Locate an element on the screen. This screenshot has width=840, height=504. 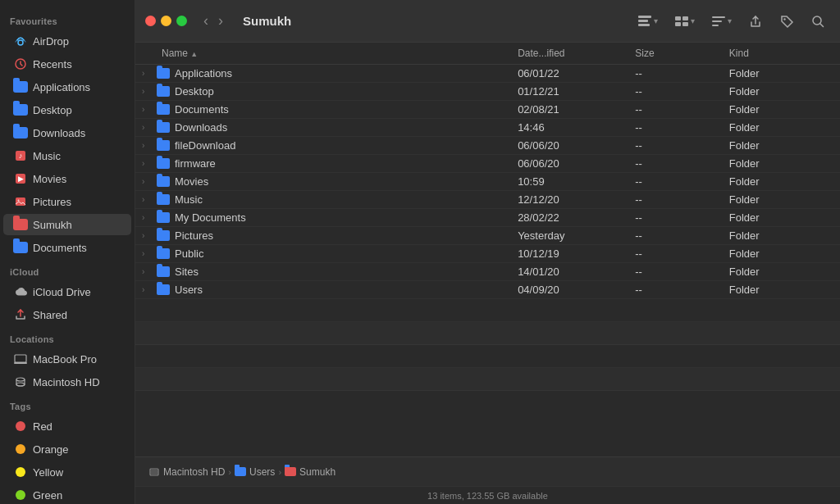
forward-button: › is located at coordinates (221, 21).